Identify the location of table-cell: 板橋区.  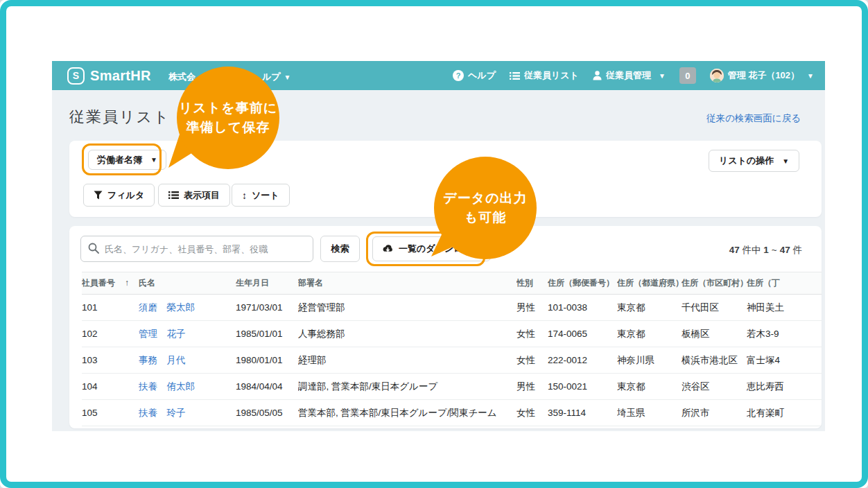
(714, 334).